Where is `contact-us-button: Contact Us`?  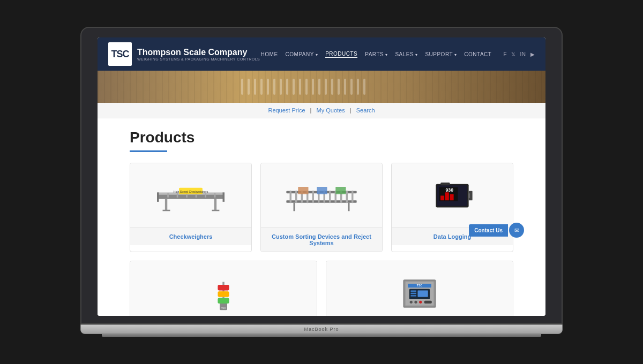
contact-us-button: Contact Us is located at coordinates (489, 230).